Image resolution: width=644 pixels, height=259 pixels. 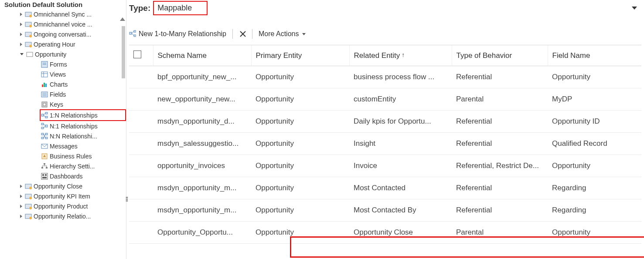 What do you see at coordinates (72, 54) in the screenshot?
I see `tree-node-opportunity: Opportunity` at bounding box center [72, 54].